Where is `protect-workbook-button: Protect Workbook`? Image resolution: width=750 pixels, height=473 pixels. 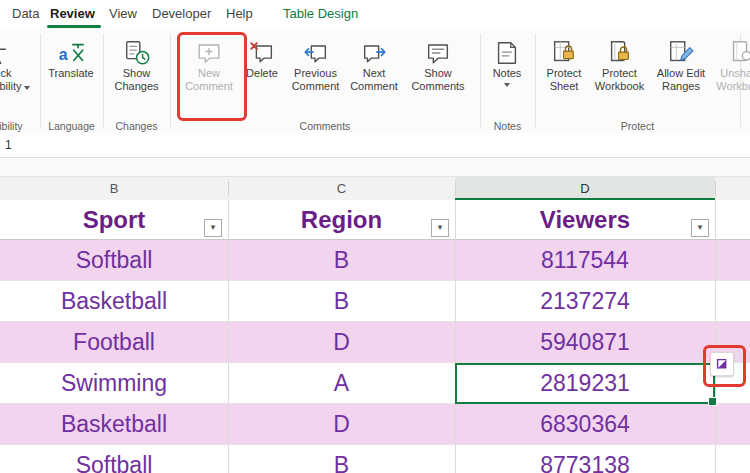 protect-workbook-button: Protect Workbook is located at coordinates (620, 76).